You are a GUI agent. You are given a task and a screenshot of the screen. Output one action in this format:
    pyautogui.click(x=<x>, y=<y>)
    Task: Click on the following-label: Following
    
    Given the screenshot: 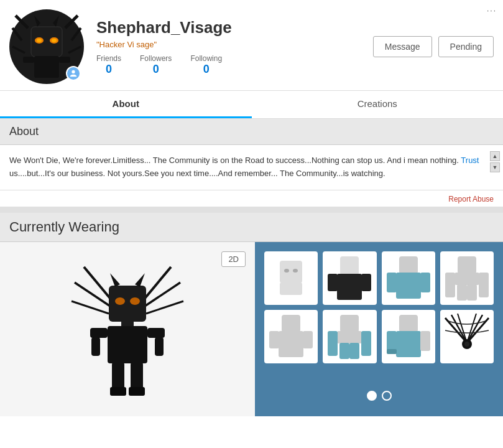 What is the action you would take?
    pyautogui.click(x=206, y=58)
    